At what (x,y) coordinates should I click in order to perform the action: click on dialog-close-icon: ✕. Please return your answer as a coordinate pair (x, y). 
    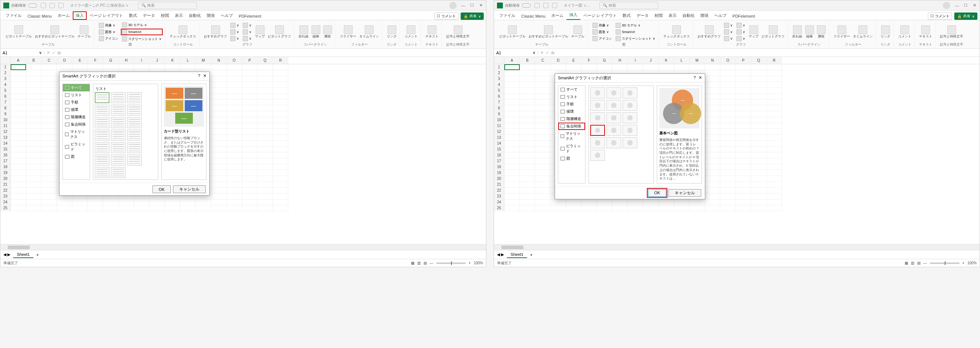
    Looking at the image, I should click on (700, 78).